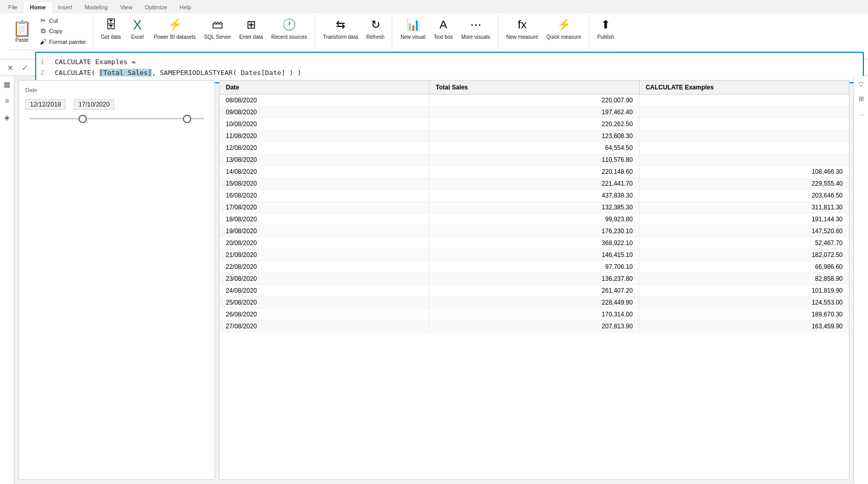 The image size is (868, 484). I want to click on table-cell: 437,838.30, so click(534, 195).